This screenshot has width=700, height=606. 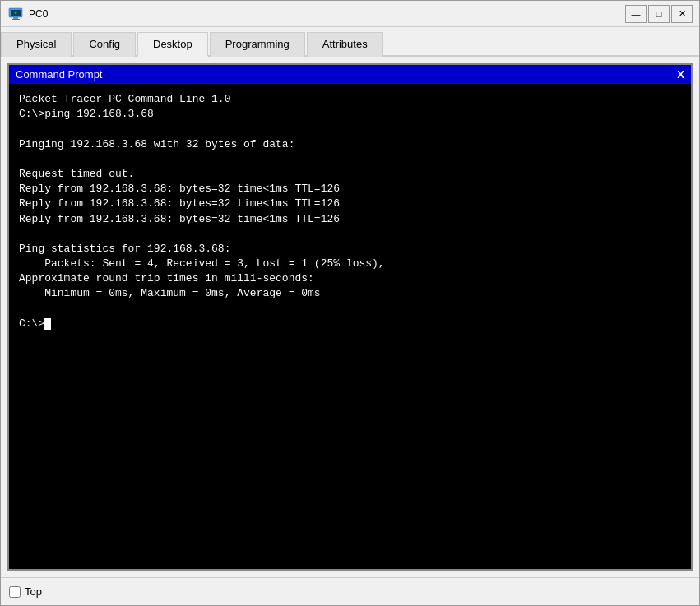 What do you see at coordinates (48, 324) in the screenshot?
I see `terminal-cursor` at bounding box center [48, 324].